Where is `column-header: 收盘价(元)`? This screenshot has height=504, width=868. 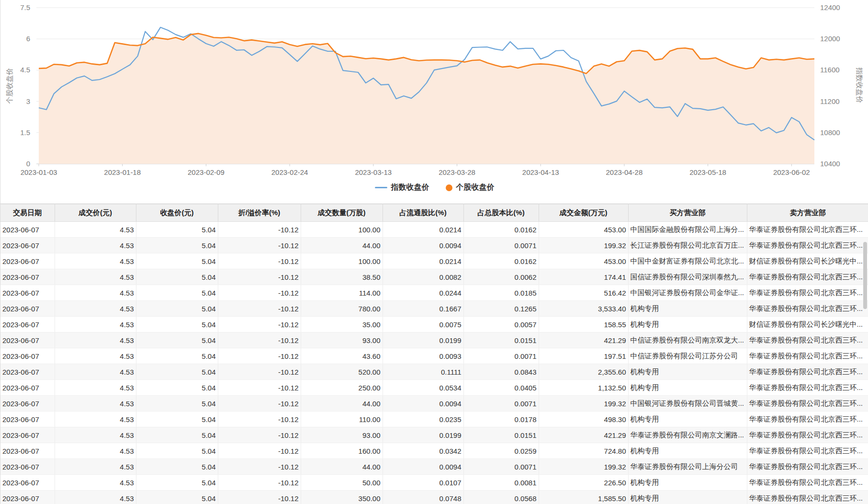
column-header: 收盘价(元) is located at coordinates (177, 213).